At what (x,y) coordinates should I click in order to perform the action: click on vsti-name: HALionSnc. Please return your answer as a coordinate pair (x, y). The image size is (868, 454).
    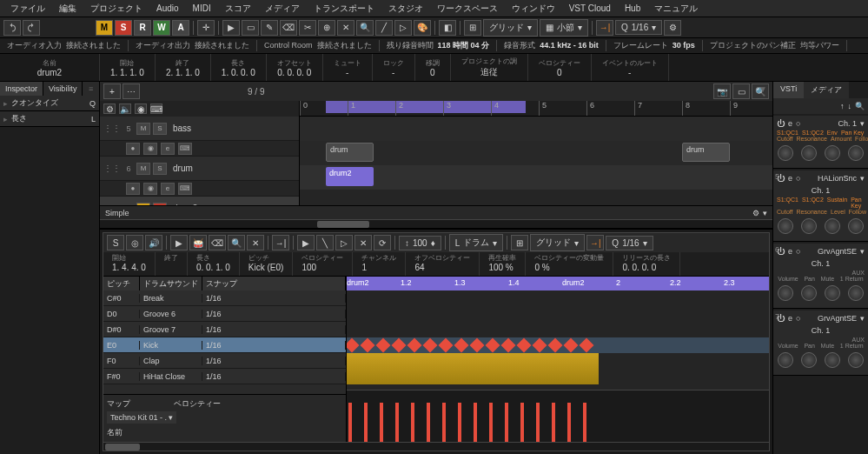
    Looking at the image, I should click on (831, 178).